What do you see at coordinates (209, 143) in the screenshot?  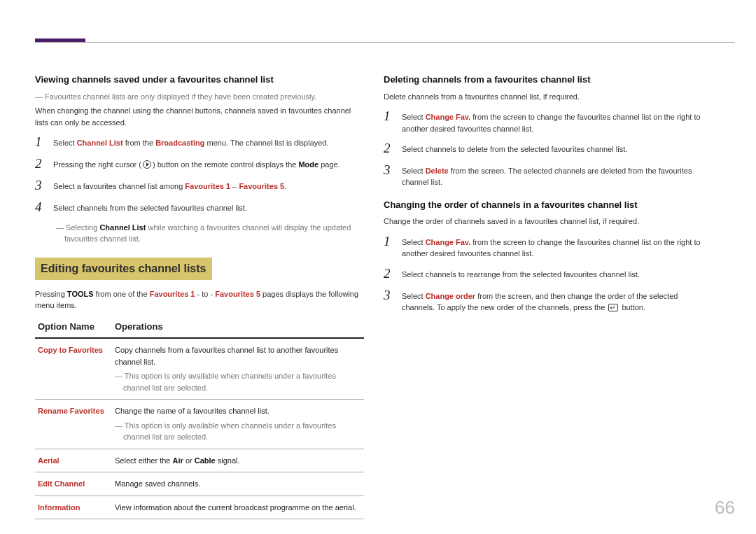 I see `step-body: Select Channel List from the Broadcastin…` at bounding box center [209, 143].